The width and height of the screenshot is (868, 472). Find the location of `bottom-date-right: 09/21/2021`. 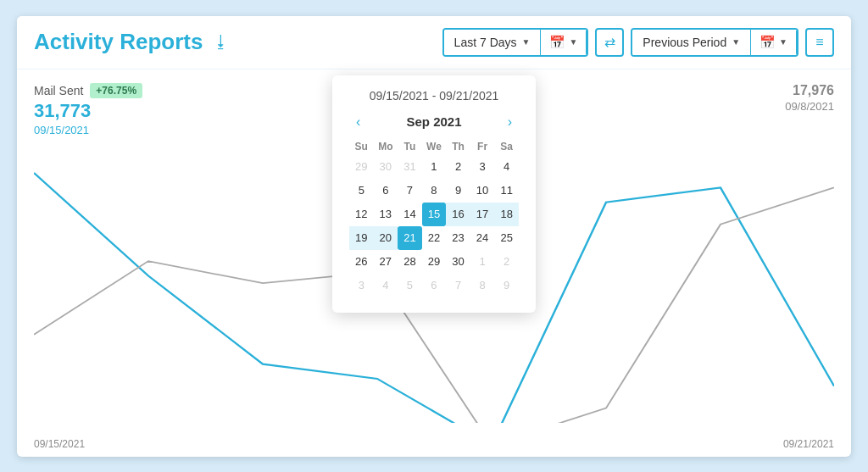

bottom-date-right: 09/21/2021 is located at coordinates (809, 444).